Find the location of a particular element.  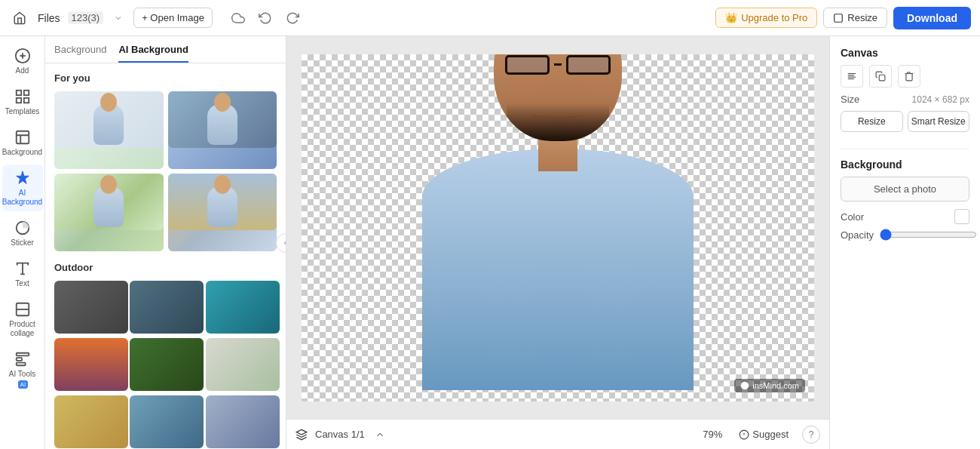

undo-icon is located at coordinates (265, 18).